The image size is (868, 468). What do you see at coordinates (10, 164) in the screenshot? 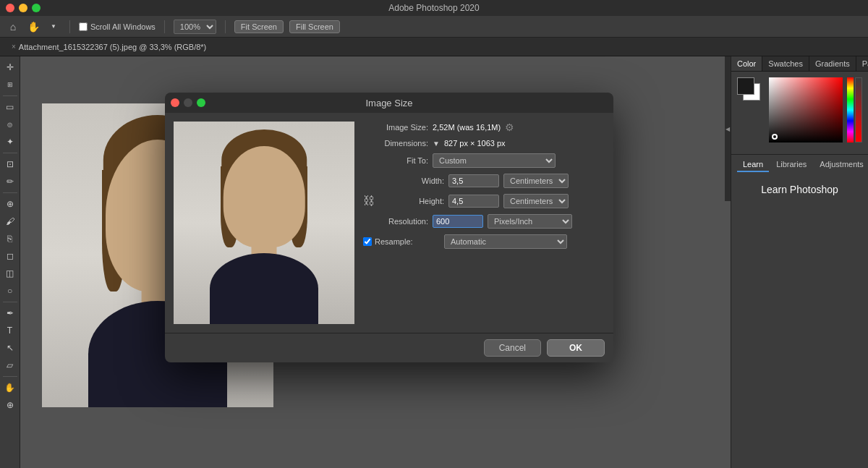
I see `crop-tool-icon: ⊡` at bounding box center [10, 164].